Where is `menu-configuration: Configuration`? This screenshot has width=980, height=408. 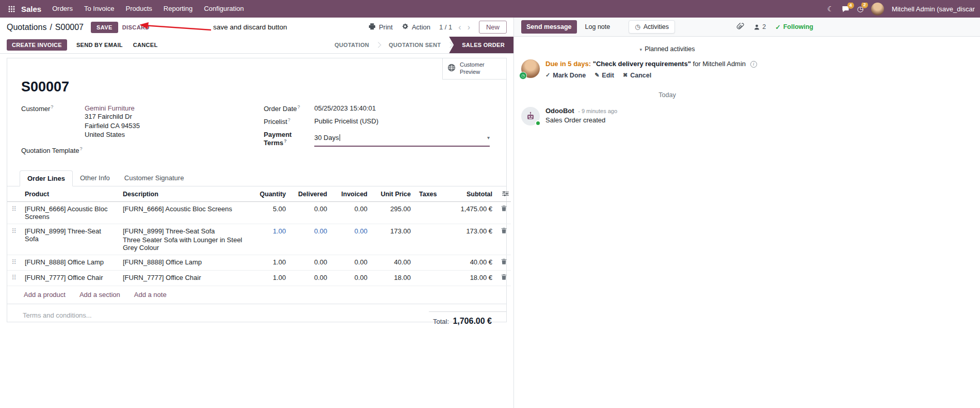
menu-configuration: Configuration is located at coordinates (224, 9).